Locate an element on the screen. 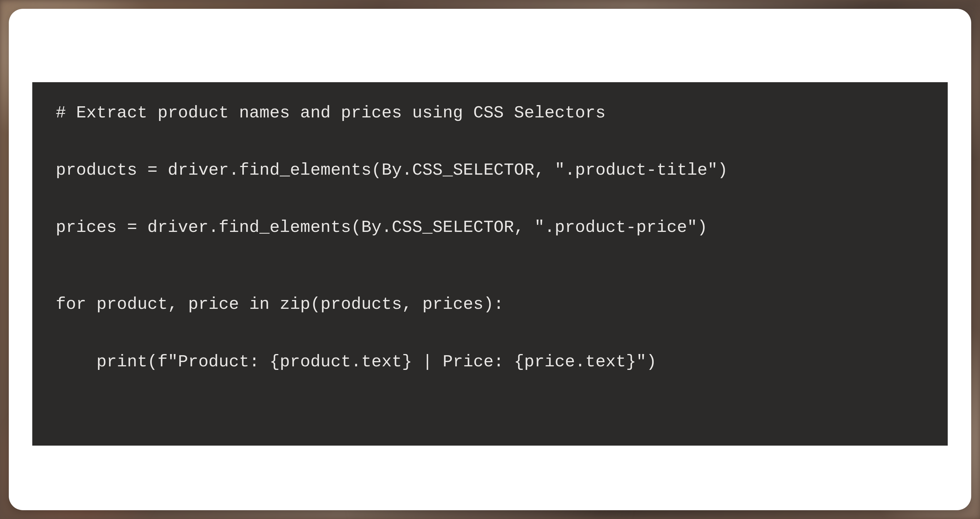 Image resolution: width=980 pixels, height=519 pixels. code-line-2: products = driver.find_elements(By.CSS_S… is located at coordinates (490, 170).